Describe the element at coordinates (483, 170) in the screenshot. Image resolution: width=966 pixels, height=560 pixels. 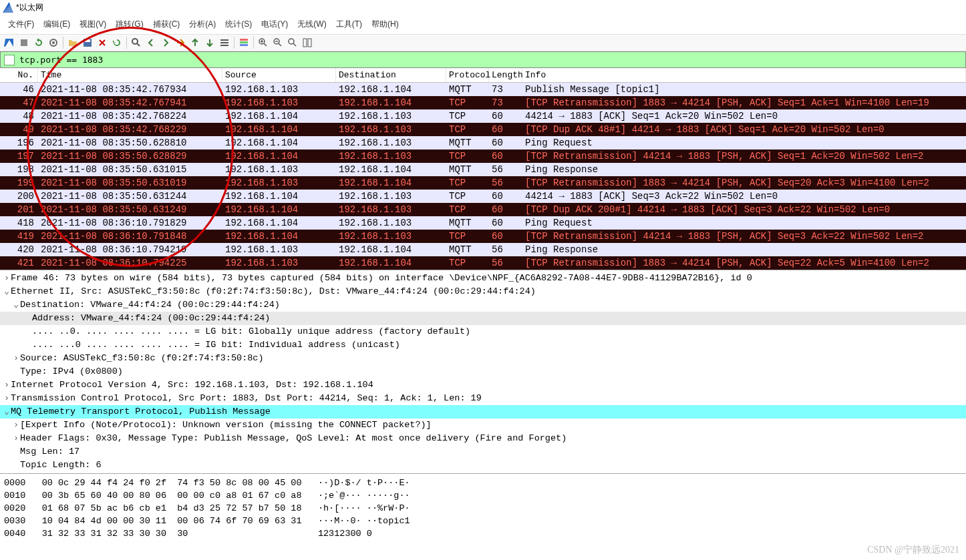
I see `packet-row: 1982021-11-08 08:35:50.631015192.168.1.1…` at that location.